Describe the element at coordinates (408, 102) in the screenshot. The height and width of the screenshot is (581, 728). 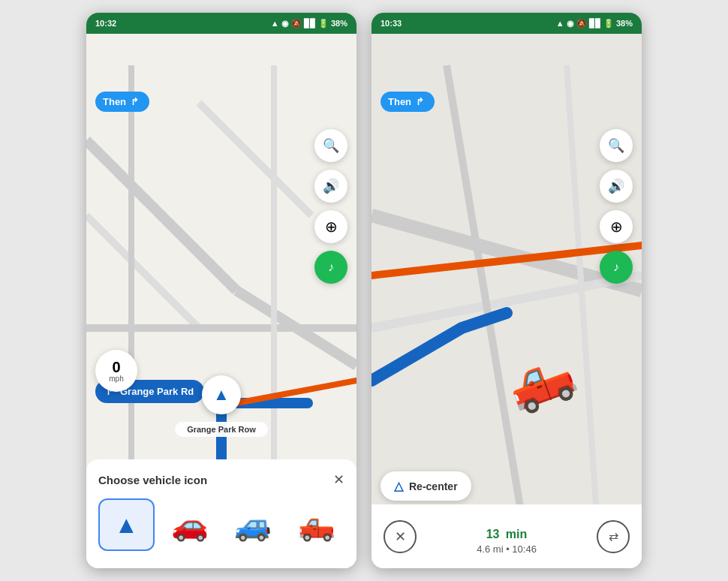
I see `then-badge-2: Then ↱` at that location.